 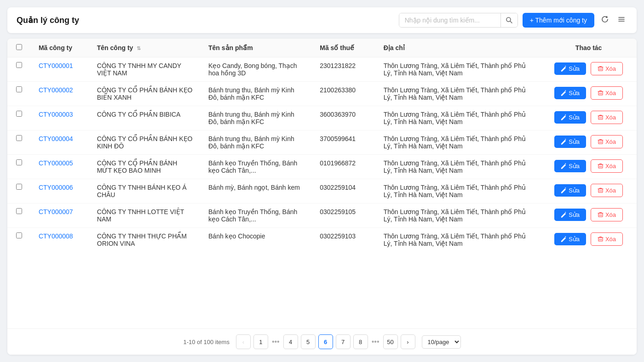 I want to click on page-7-button: 7, so click(x=343, y=342).